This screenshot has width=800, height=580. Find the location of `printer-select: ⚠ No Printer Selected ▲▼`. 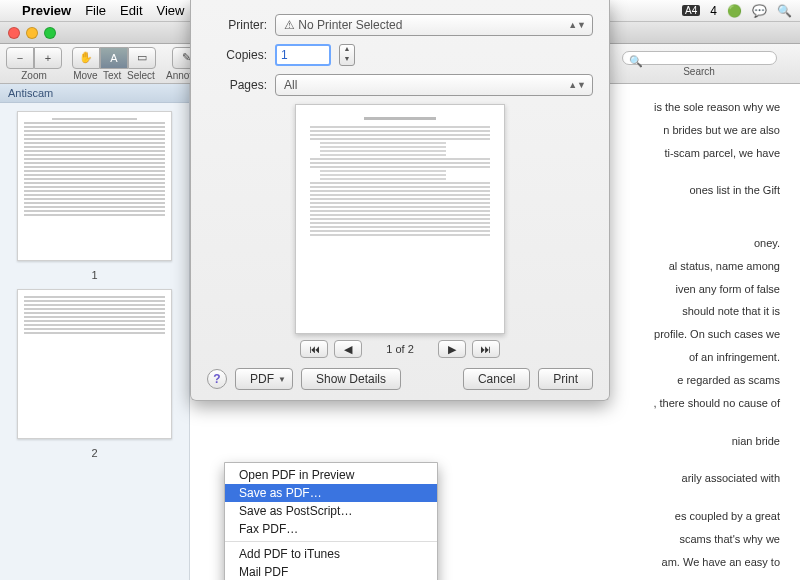

printer-select: ⚠ No Printer Selected ▲▼ is located at coordinates (434, 25).